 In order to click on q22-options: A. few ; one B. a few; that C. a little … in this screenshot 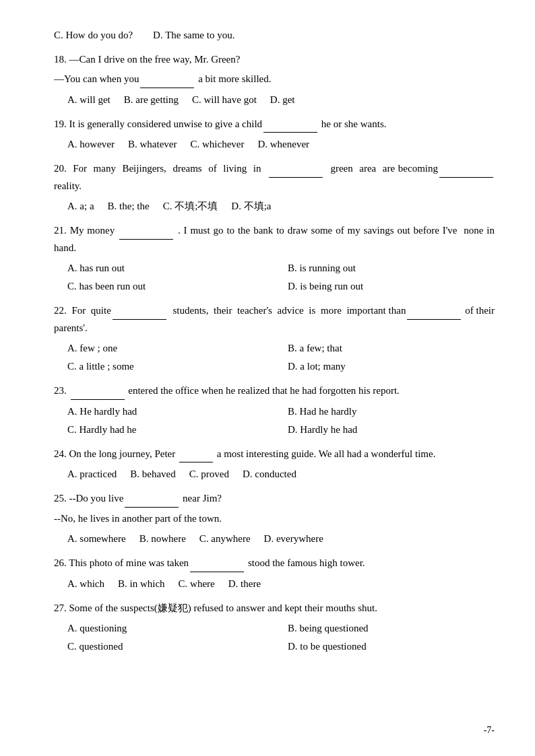, I will do `click(274, 357)`.